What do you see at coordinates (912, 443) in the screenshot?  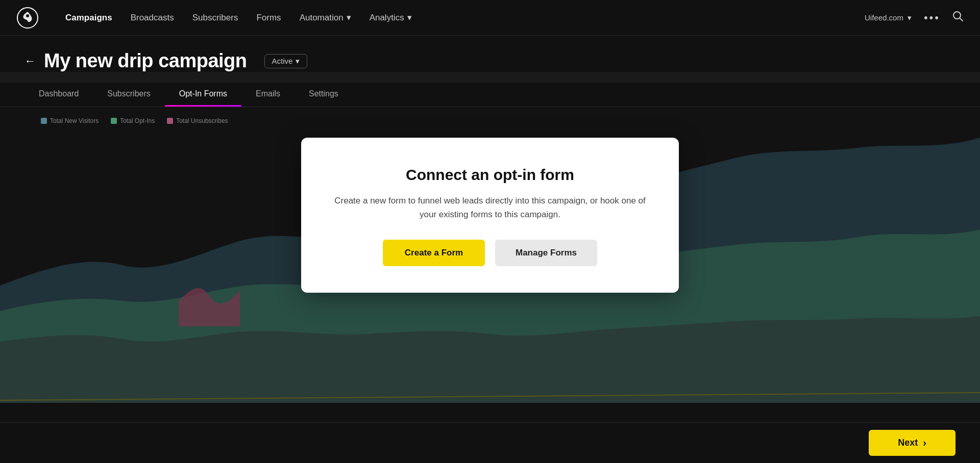 I see `next-button: Next ›` at bounding box center [912, 443].